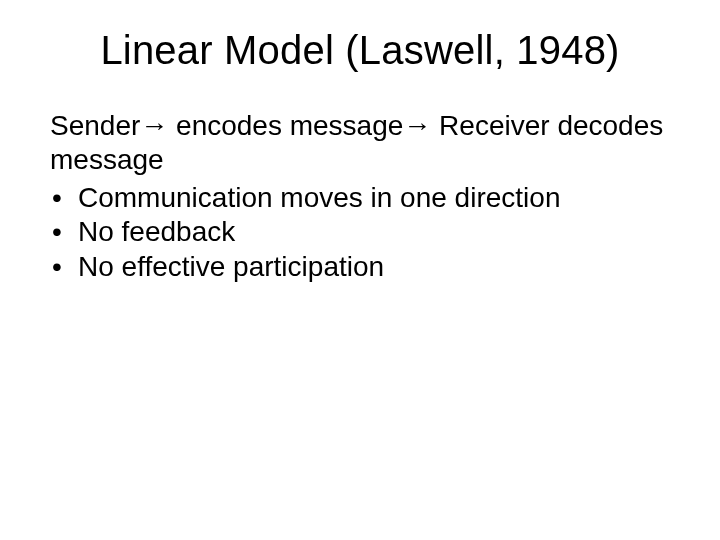  What do you see at coordinates (286, 126) in the screenshot?
I see `intro-encodes: encodes message` at bounding box center [286, 126].